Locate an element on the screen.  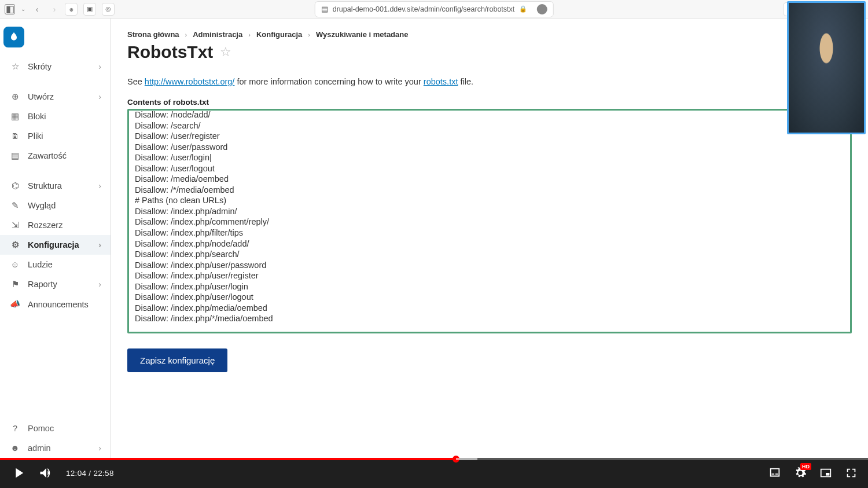
nav-forward-icon: › is located at coordinates (54, 9).